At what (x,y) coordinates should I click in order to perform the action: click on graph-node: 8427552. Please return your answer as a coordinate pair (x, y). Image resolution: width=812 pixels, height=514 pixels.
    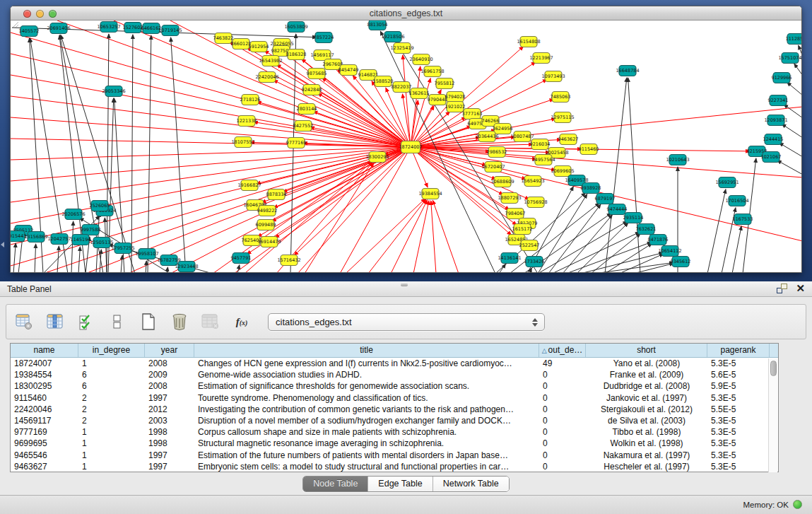
    Looking at the image, I should click on (304, 126).